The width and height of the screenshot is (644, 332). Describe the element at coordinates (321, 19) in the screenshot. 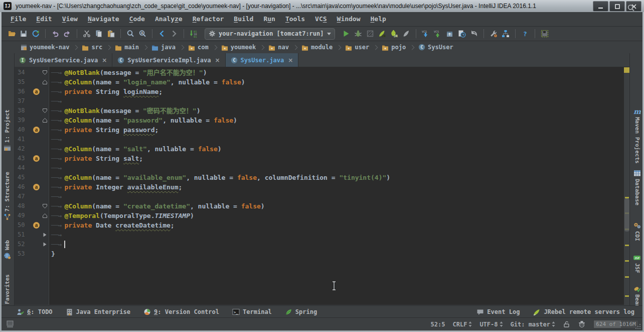

I see `menu-vcs: VCS` at that location.